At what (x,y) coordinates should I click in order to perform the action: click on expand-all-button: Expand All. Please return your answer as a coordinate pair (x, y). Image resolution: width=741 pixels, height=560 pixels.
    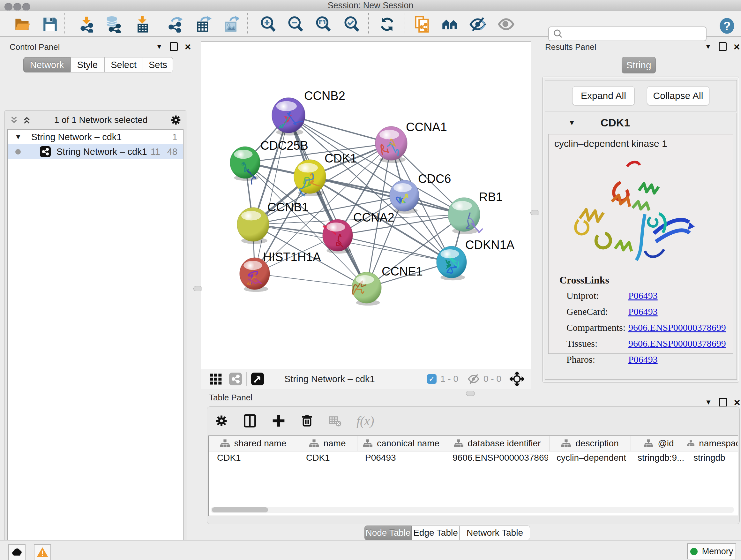
    Looking at the image, I should click on (604, 96).